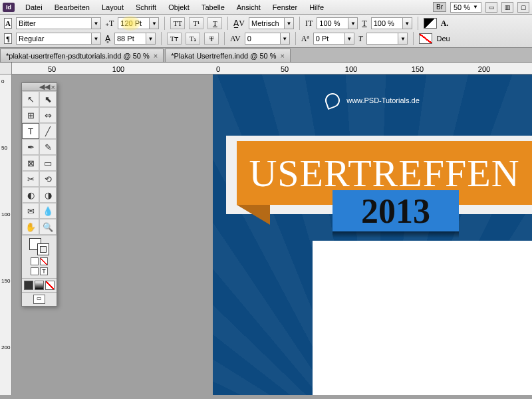 Image resolution: width=532 pixels, height=399 pixels. Describe the element at coordinates (267, 39) in the screenshot. I see `tracking-dropdown: ▼` at that location.